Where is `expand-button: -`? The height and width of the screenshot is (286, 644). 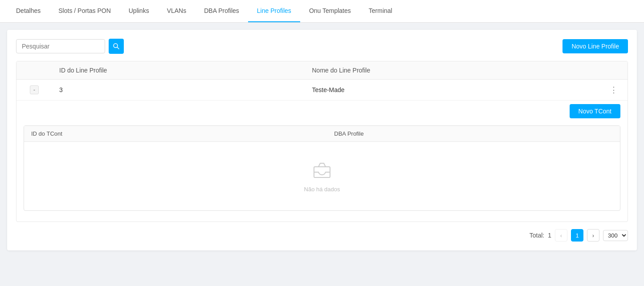 expand-button: - is located at coordinates (34, 90).